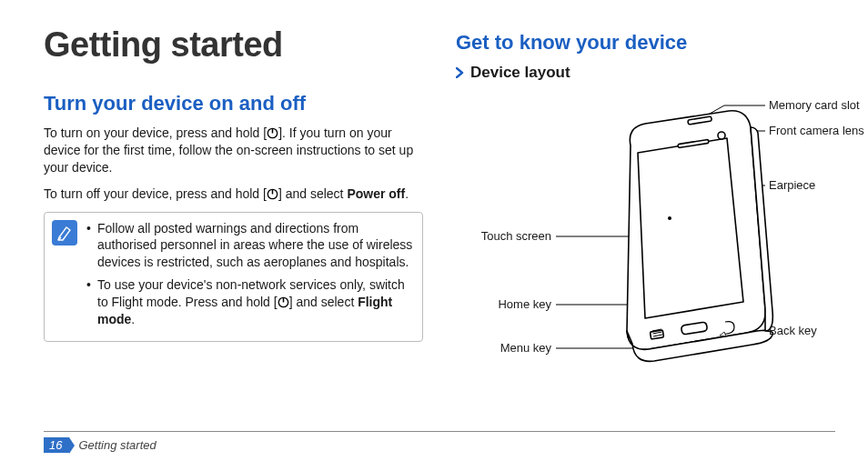 This screenshot has height=471, width=868. Describe the element at coordinates (814, 105) in the screenshot. I see `label-memory-card-slot: Memory card slot` at that location.